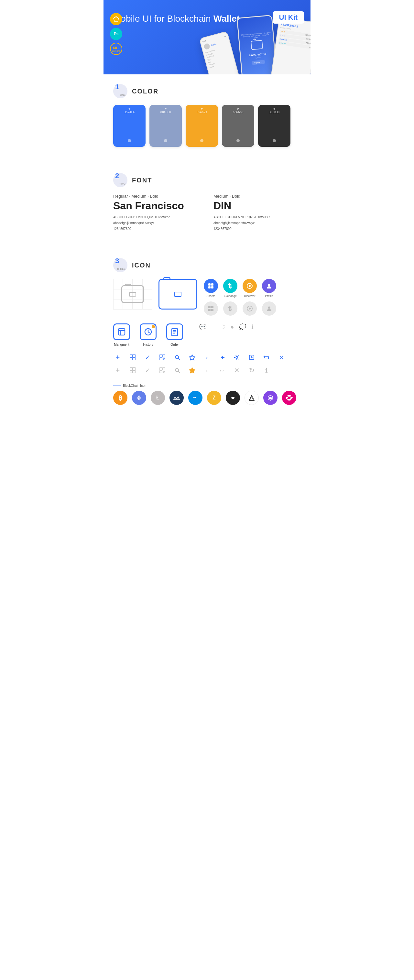 This screenshot has width=414, height=980. What do you see at coordinates (166, 126) in the screenshot?
I see `color-swatch-2: # 8DA0C8` at bounding box center [166, 126].